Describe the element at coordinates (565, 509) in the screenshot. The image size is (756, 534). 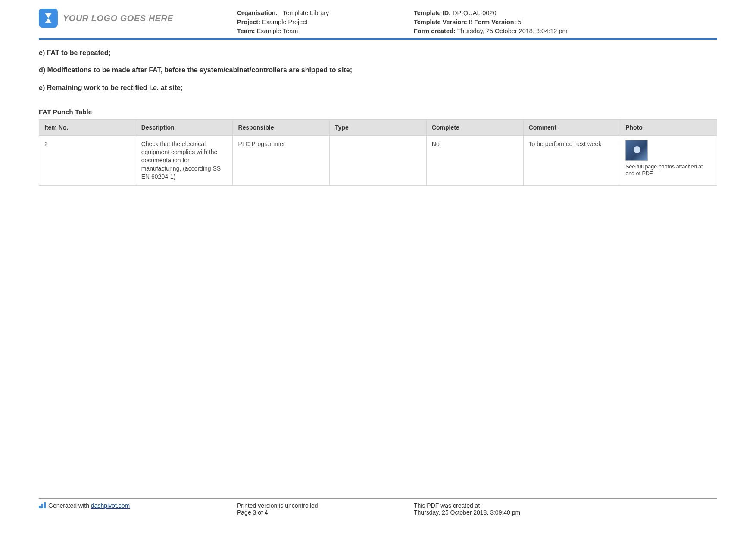
I see `footer-right: This PDF was created at Thursday, 25 Oct…` at that location.